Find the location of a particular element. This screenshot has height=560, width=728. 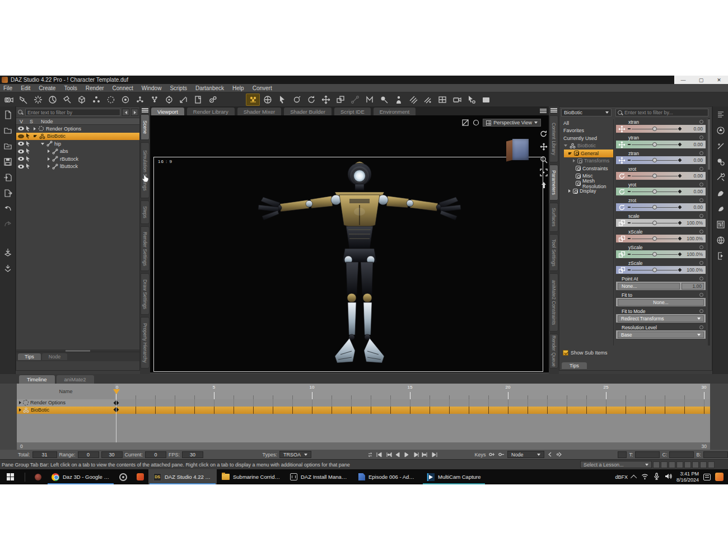

tool-rotate is located at coordinates (311, 100).